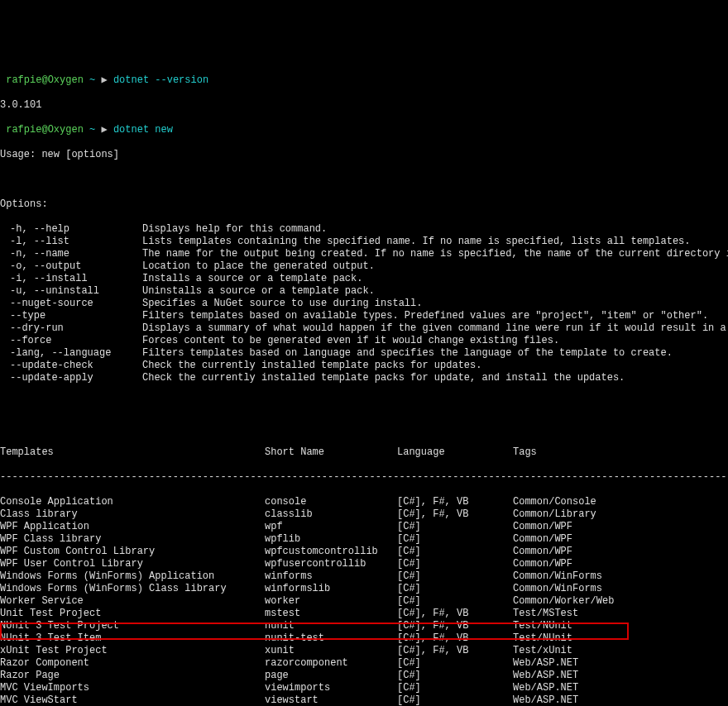 The width and height of the screenshot is (728, 706). What do you see at coordinates (435, 329) in the screenshot?
I see `option-desc: Displays a summary of what would happen …` at bounding box center [435, 329].